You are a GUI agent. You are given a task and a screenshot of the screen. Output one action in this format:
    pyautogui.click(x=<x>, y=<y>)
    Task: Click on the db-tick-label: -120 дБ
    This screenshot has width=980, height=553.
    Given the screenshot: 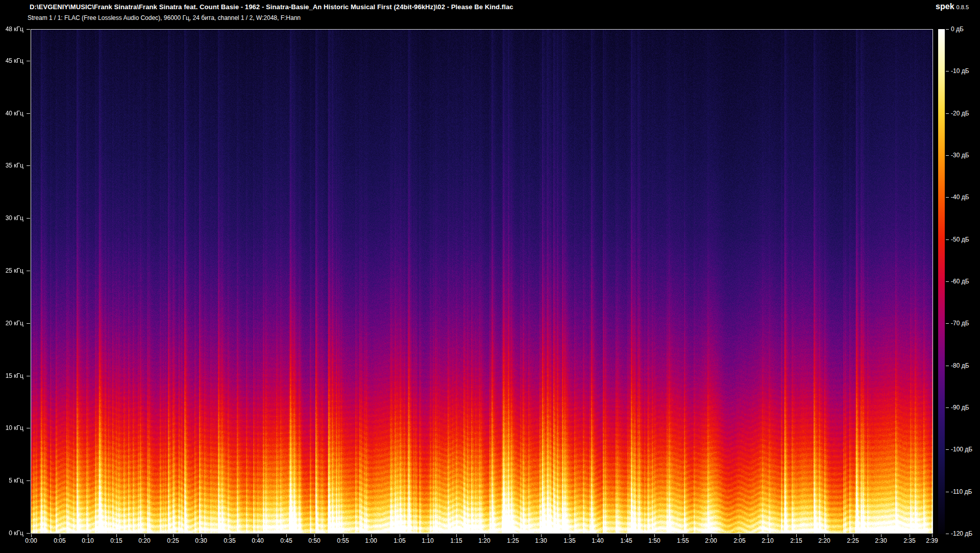 What is the action you would take?
    pyautogui.click(x=962, y=534)
    